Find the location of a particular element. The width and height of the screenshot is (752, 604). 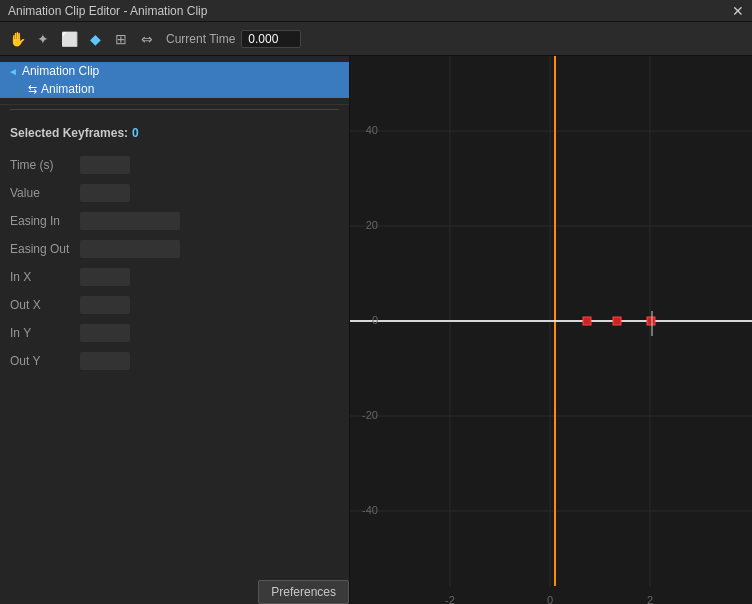

window-title: Animation Clip Editor - Animation Clip is located at coordinates (108, 11).